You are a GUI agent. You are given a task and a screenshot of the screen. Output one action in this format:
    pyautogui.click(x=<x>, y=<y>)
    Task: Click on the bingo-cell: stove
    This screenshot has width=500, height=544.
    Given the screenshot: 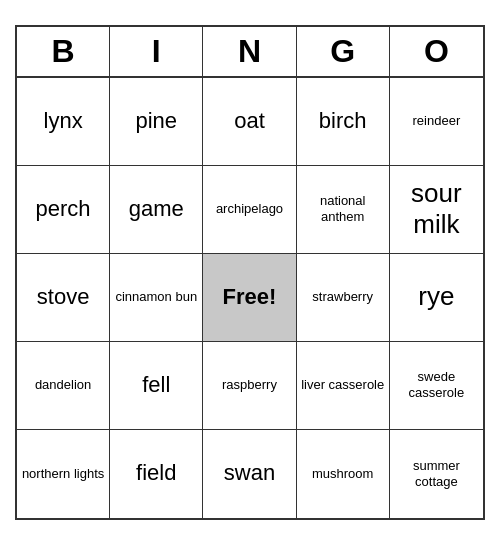 What is the action you would take?
    pyautogui.click(x=64, y=298)
    